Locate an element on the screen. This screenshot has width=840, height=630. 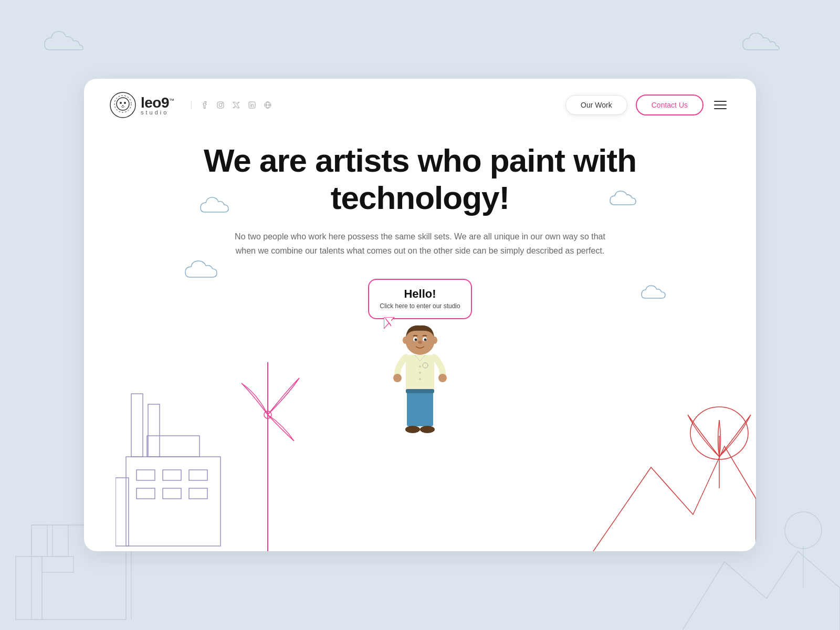
hamburger-button is located at coordinates (721, 105).